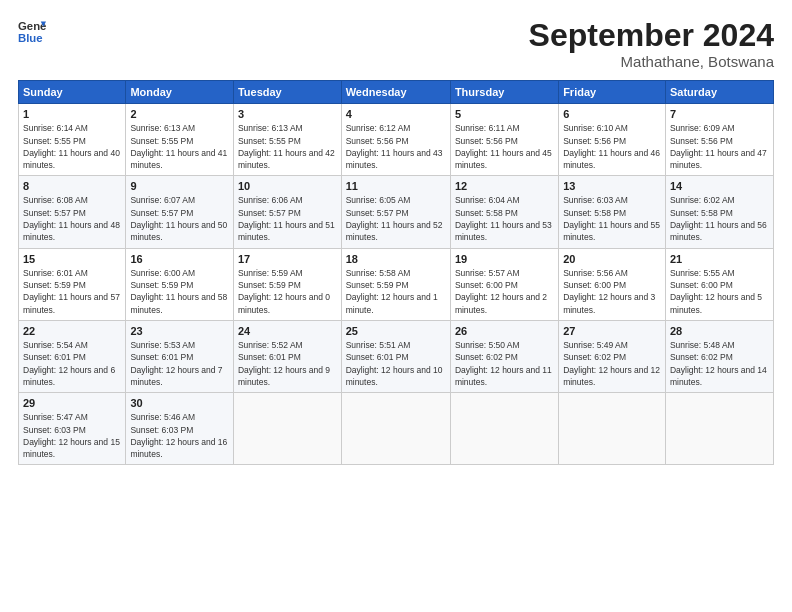  I want to click on column-header-sunday: Sunday, so click(72, 92).